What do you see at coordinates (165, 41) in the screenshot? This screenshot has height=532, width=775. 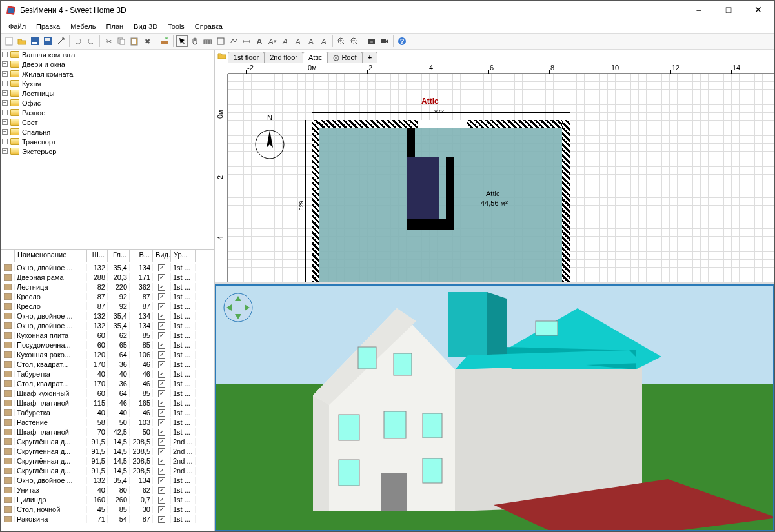 I see `add-furniture-icon` at bounding box center [165, 41].